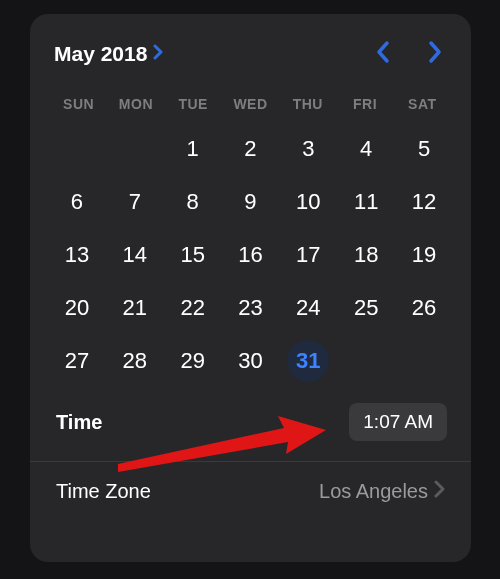 The width and height of the screenshot is (500, 579). I want to click on calendar-day-number: 27, so click(77, 361).